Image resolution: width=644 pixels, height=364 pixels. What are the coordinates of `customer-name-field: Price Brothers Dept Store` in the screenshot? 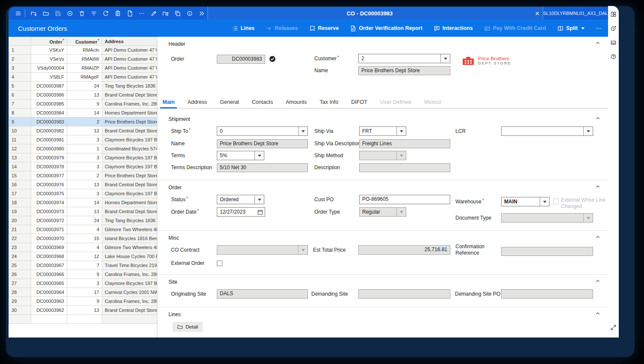 It's located at (405, 71).